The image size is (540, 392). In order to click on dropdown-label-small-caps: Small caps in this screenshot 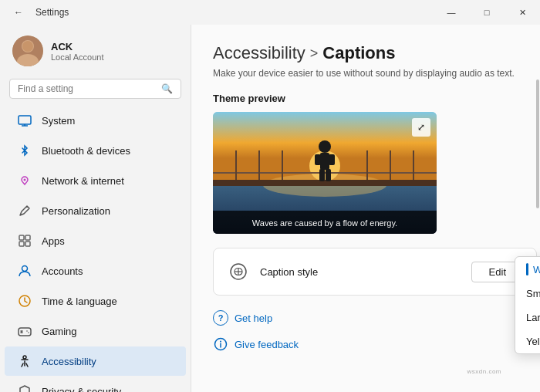, I will do `click(533, 293)`.